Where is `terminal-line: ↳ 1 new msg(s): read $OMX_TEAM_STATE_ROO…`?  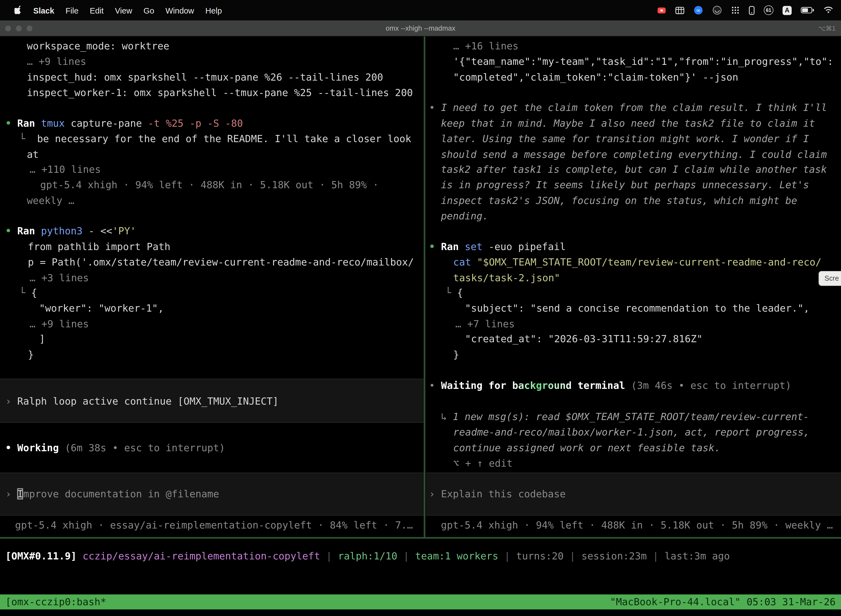 terminal-line: ↳ 1 new msg(s): read $OMX_TEAM_STATE_ROO… is located at coordinates (625, 417).